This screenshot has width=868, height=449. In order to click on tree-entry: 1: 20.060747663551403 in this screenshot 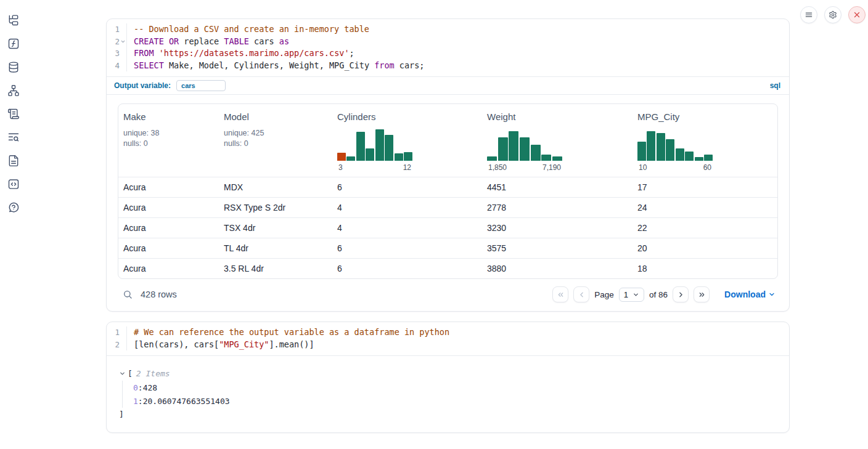, I will do `click(455, 401)`.